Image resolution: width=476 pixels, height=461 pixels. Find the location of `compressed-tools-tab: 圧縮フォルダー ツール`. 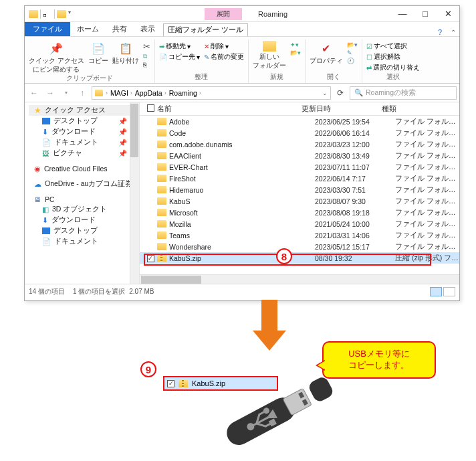

compressed-tools-tab: 圧縮フォルダー ツール is located at coordinates (206, 29).